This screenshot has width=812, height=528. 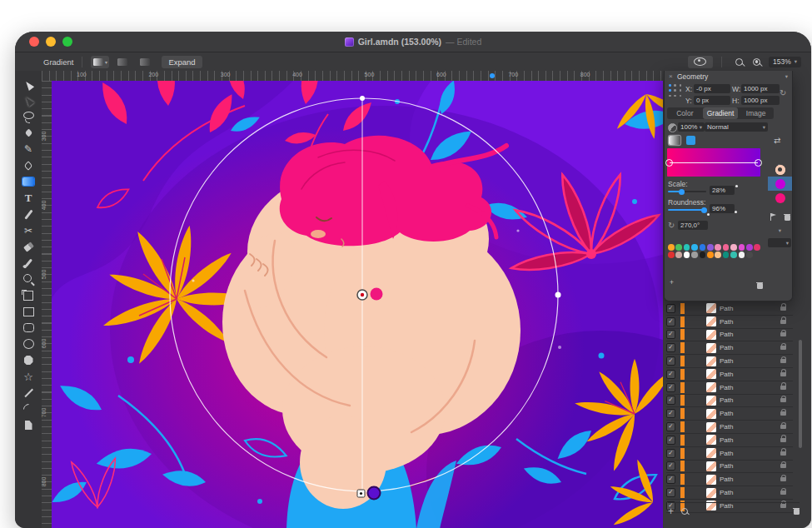 What do you see at coordinates (28, 311) in the screenshot?
I see `rectangle-tool` at bounding box center [28, 311].